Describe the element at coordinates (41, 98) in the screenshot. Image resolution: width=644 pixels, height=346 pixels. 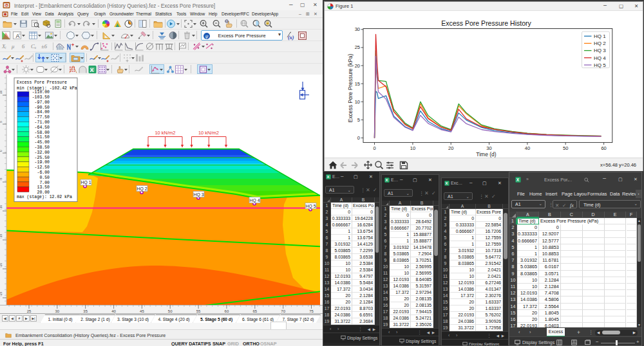
I see `svg-text: -103.50` at that location.